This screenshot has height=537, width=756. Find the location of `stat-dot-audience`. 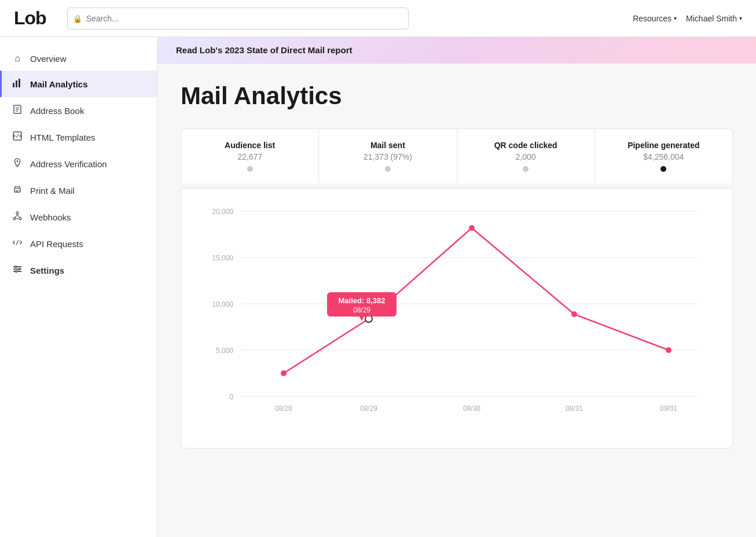

stat-dot-audience is located at coordinates (250, 169).